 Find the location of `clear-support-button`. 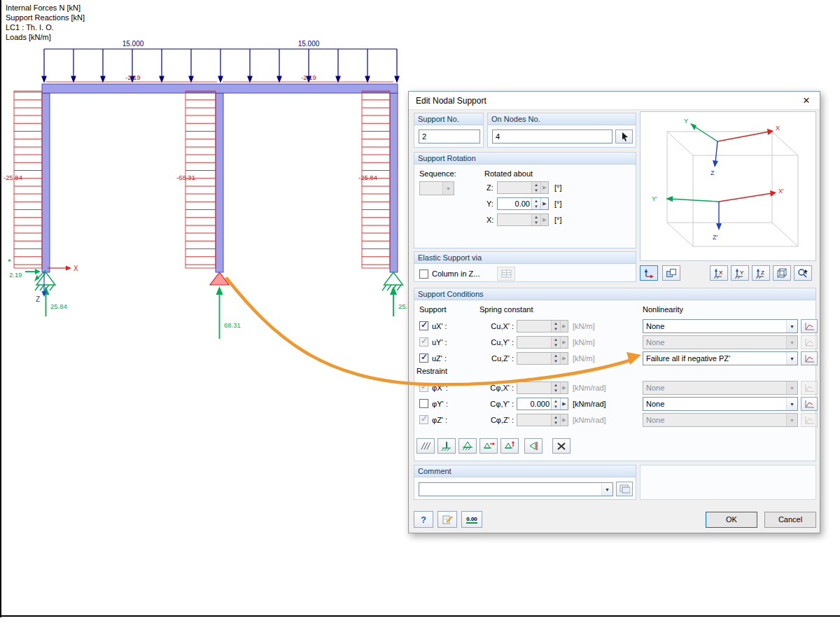

clear-support-button is located at coordinates (561, 446).